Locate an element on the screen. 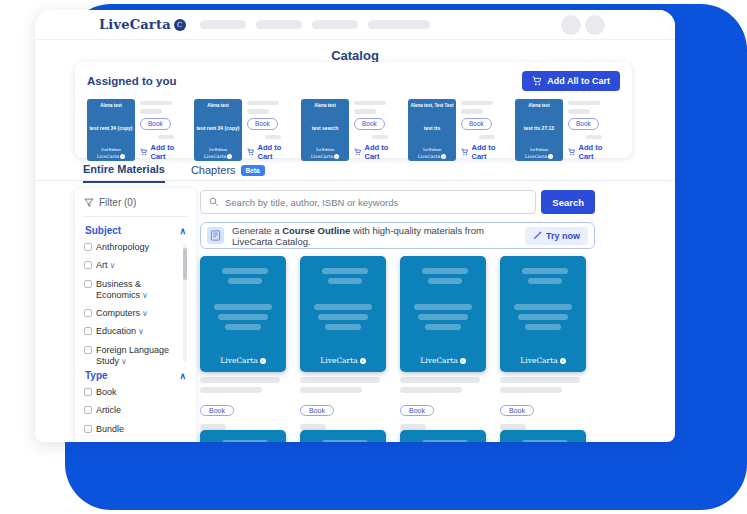 The width and height of the screenshot is (747, 514). filter-section-subject: Subject ∧ is located at coordinates (136, 230).